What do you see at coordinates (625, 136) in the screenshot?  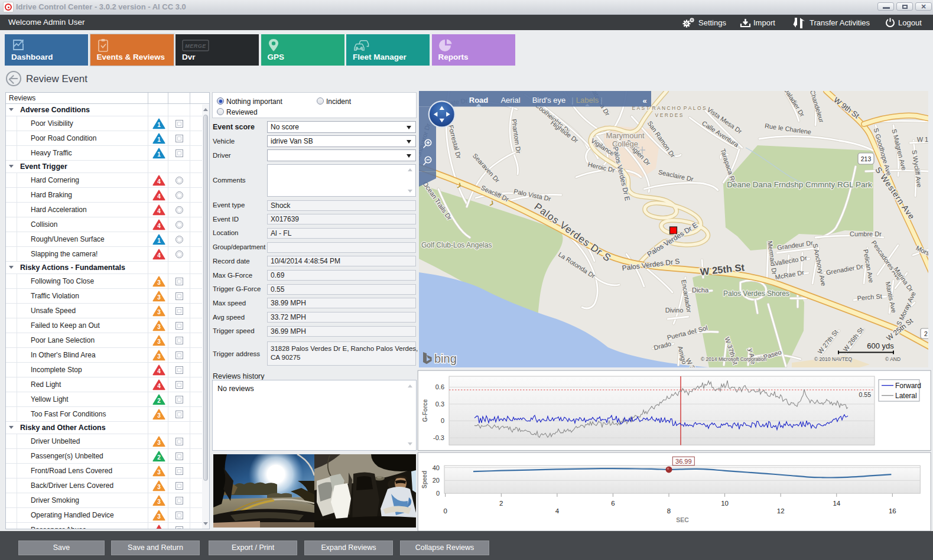 I see `svg-text: Marymount` at bounding box center [625, 136].